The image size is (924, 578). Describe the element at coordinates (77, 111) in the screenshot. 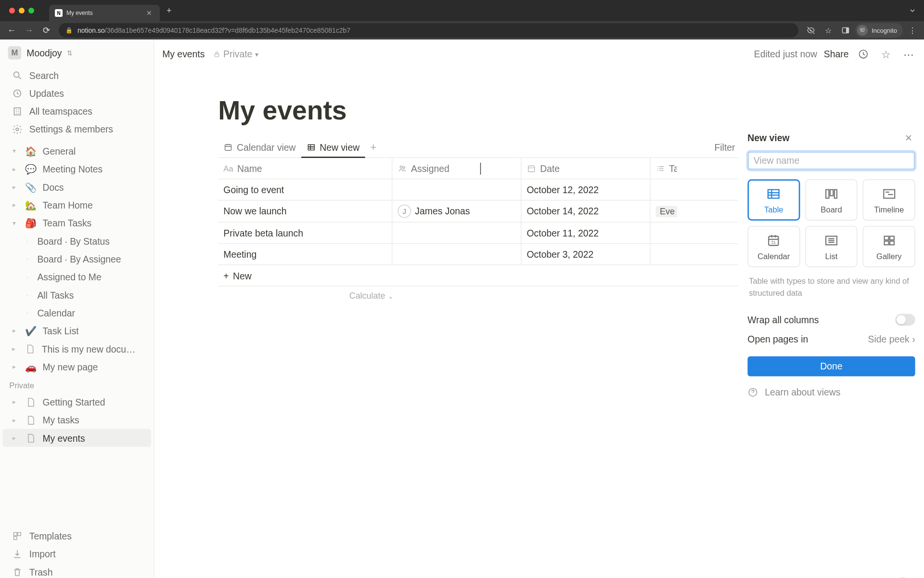

I see `sidebar-all-teamspaces: All teamspaces` at that location.